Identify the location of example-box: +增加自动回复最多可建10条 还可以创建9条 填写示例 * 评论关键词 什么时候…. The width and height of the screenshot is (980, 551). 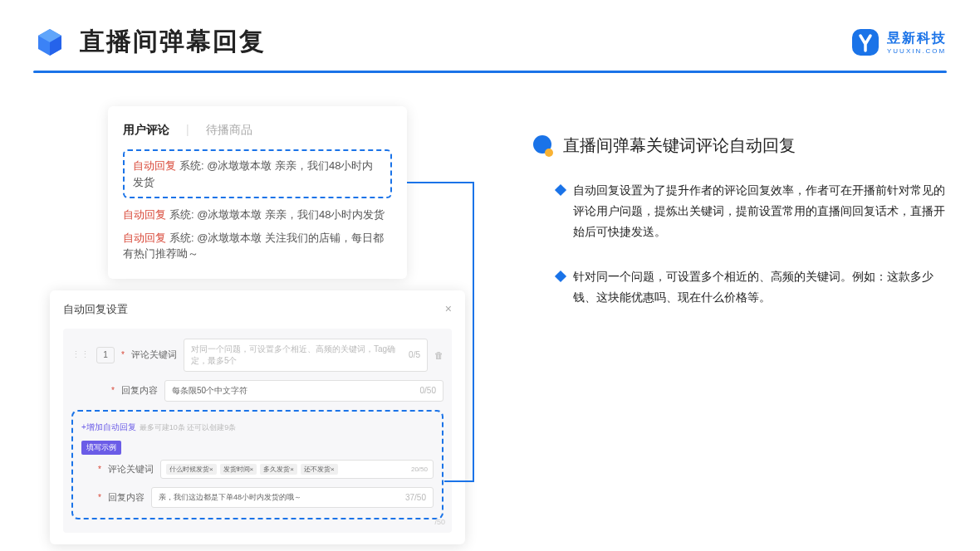
(257, 465).